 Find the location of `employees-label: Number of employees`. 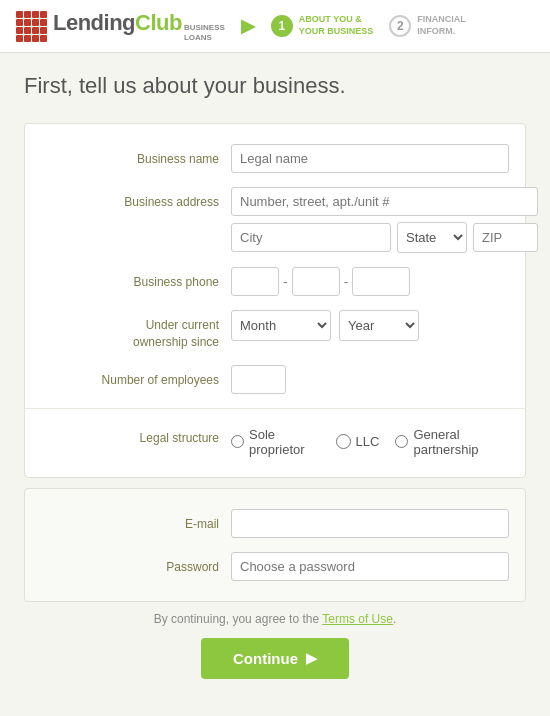

employees-label: Number of employees is located at coordinates (136, 377).